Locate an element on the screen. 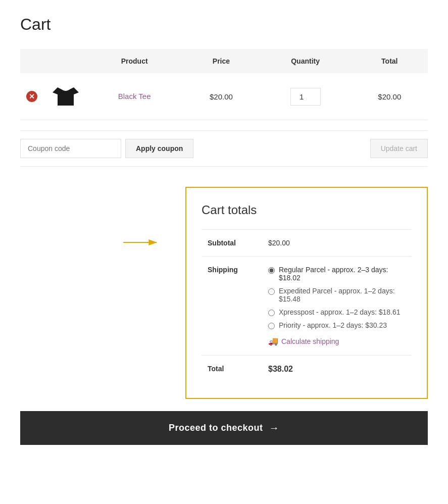 The height and width of the screenshot is (504, 448). subtotal-value: $20.00 is located at coordinates (337, 243).